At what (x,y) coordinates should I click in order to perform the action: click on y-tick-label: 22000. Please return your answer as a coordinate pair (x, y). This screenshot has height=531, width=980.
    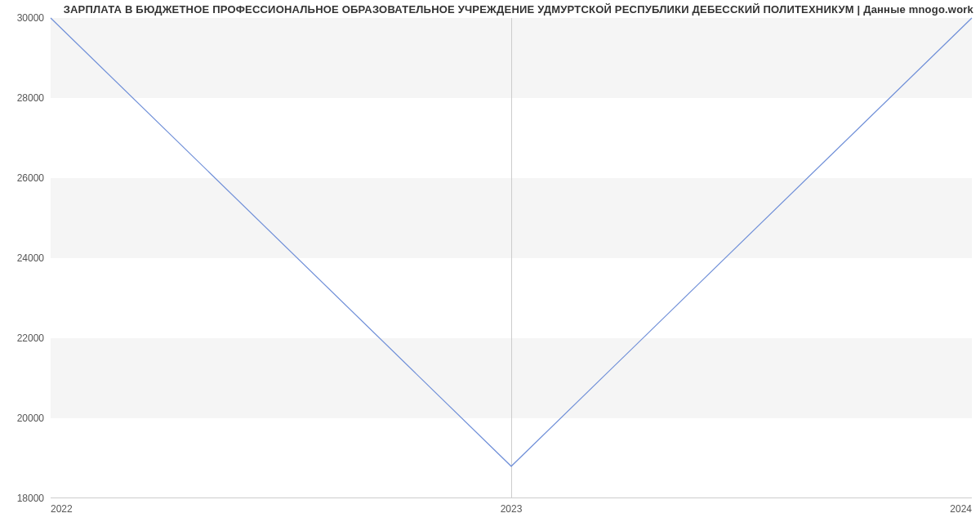
    Looking at the image, I should click on (31, 338).